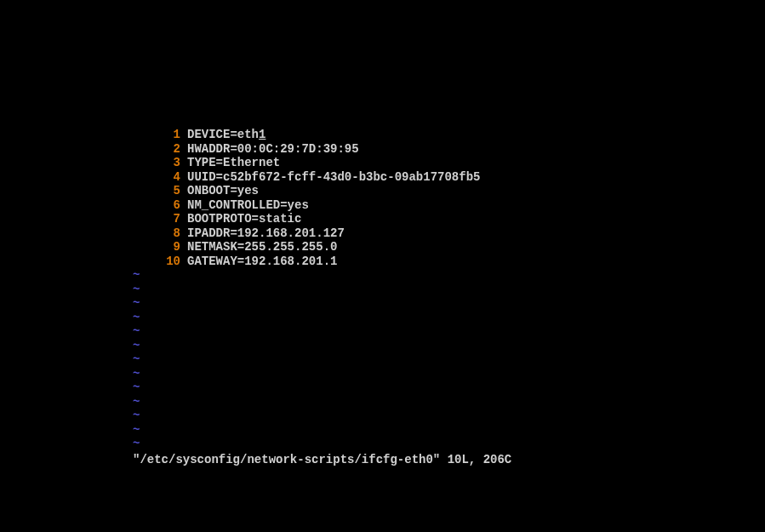  What do you see at coordinates (306, 191) in the screenshot?
I see `file-line: 5ONBOOT=yes` at bounding box center [306, 191].